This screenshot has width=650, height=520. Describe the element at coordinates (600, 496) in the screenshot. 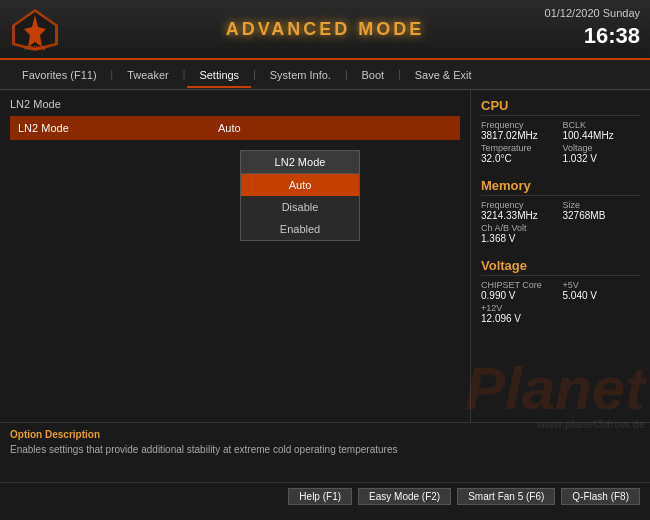

I see `qflash-button: Q-Flash (F8)` at that location.